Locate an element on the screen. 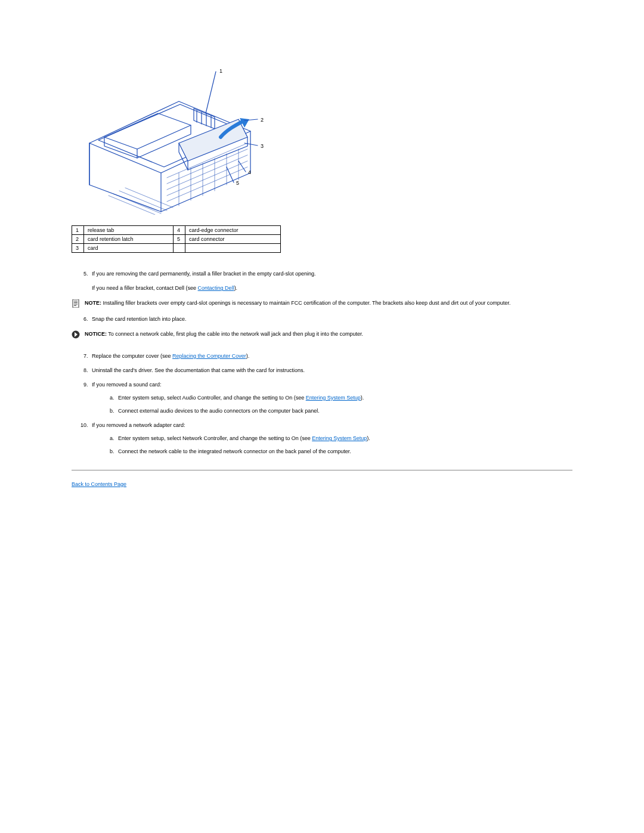  legend-num is located at coordinates (179, 248).